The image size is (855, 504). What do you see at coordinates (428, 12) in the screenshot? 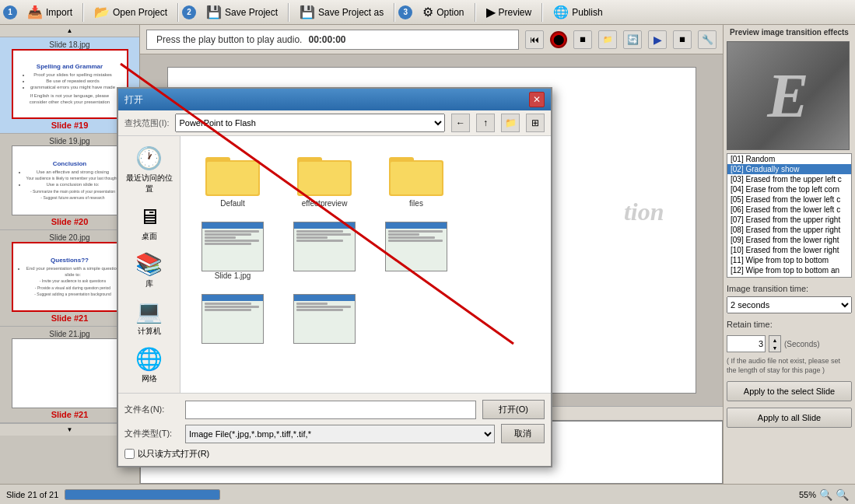
I see `option-icon: ⚙` at bounding box center [428, 12].